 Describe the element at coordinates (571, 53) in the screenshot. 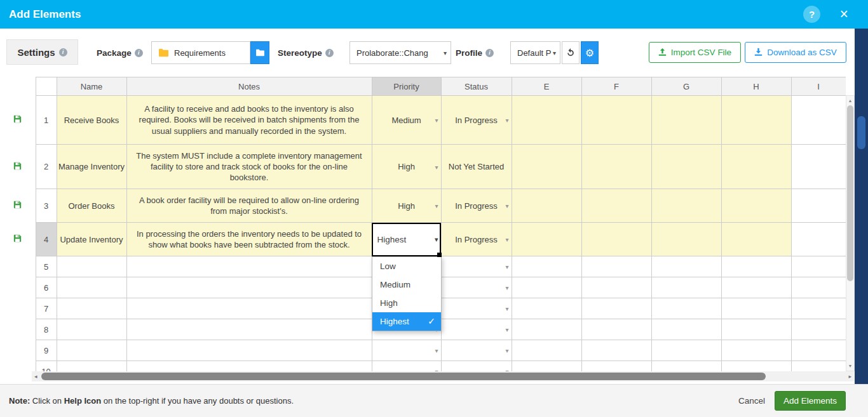

I see `refresh-button` at that location.